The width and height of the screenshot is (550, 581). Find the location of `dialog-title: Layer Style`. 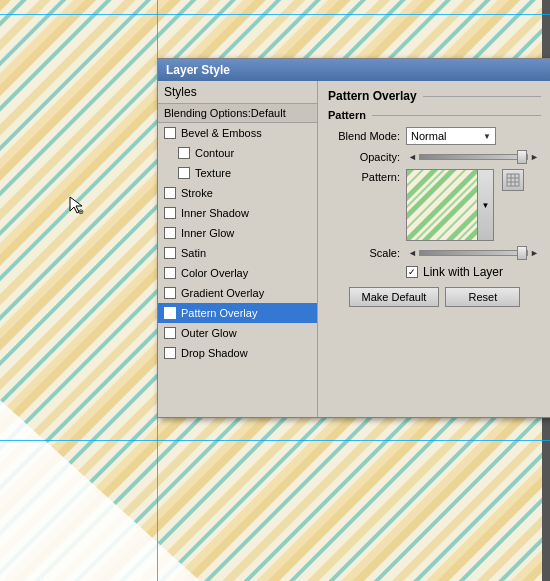

dialog-title: Layer Style is located at coordinates (198, 70).